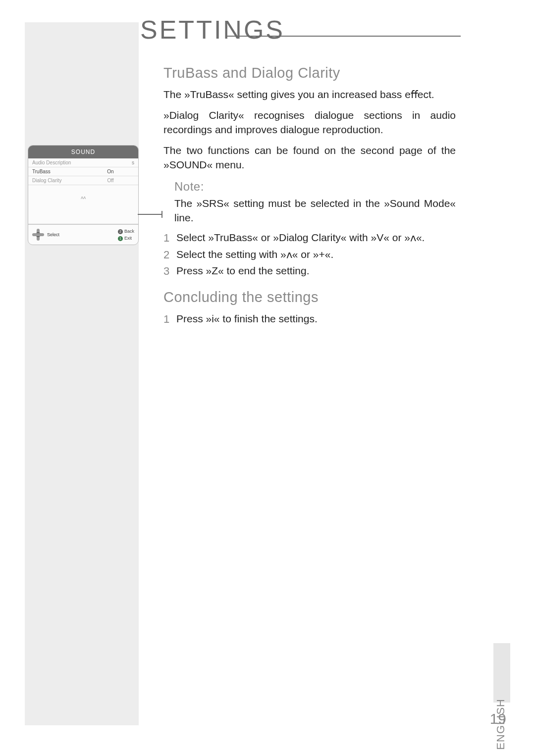 The height and width of the screenshot is (756, 535). I want to click on osd-row-trubass: TruBass On, so click(83, 172).